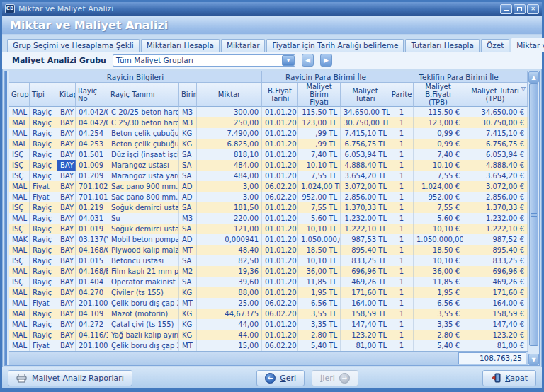  Describe the element at coordinates (438, 239) in the screenshot. I see `grid-cell: 1.050.000,00 €` at that location.